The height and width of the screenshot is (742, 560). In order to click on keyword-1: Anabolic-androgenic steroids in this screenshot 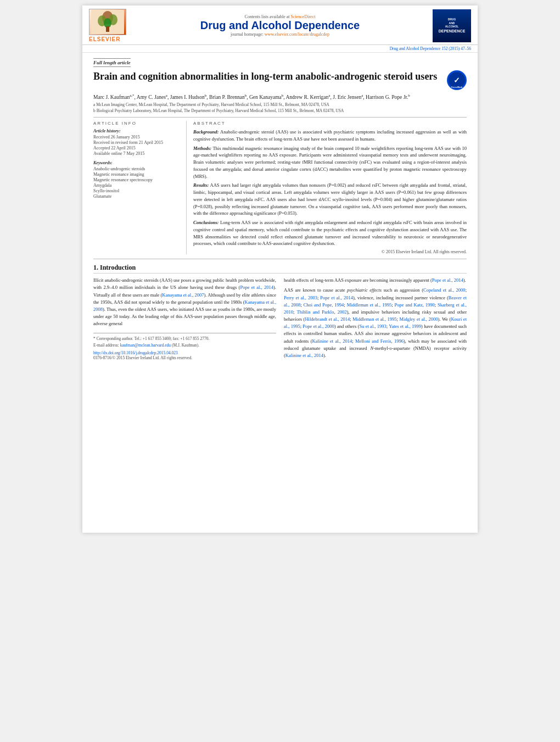, I will do `click(137, 169)`.